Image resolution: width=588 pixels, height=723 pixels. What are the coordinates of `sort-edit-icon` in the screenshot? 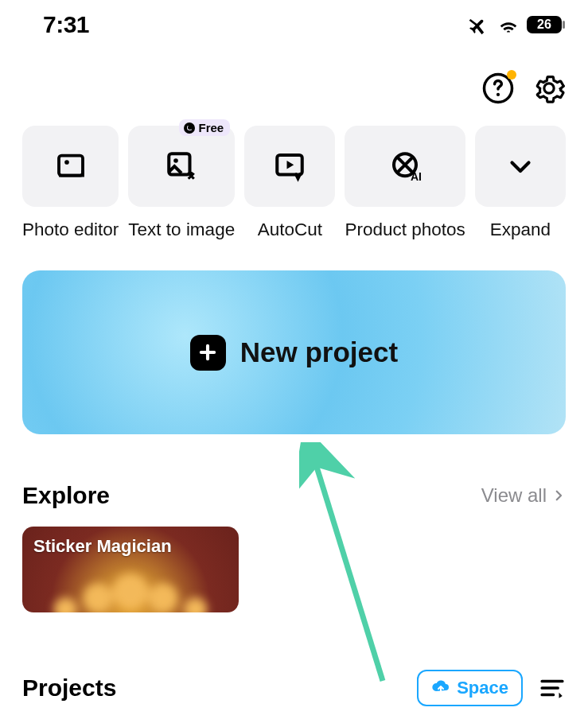 It's located at (552, 688).